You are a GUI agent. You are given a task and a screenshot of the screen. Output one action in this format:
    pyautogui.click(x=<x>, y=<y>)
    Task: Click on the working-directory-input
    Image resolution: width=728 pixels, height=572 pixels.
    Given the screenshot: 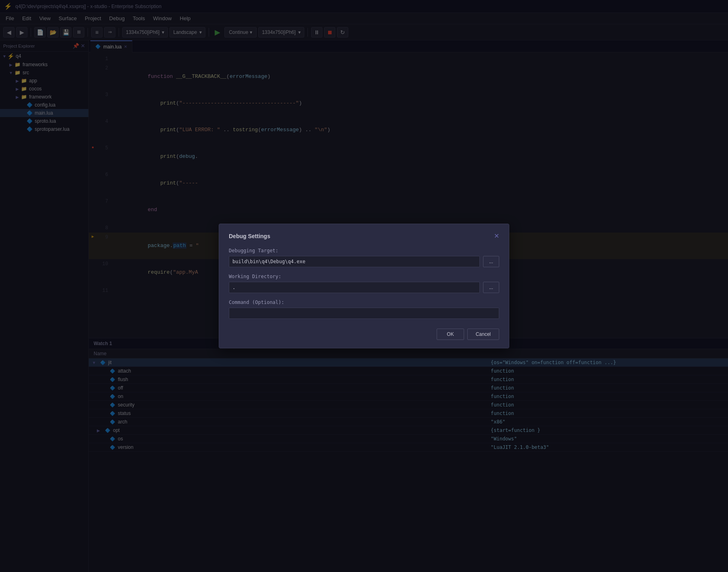 What is the action you would take?
    pyautogui.click(x=354, y=287)
    